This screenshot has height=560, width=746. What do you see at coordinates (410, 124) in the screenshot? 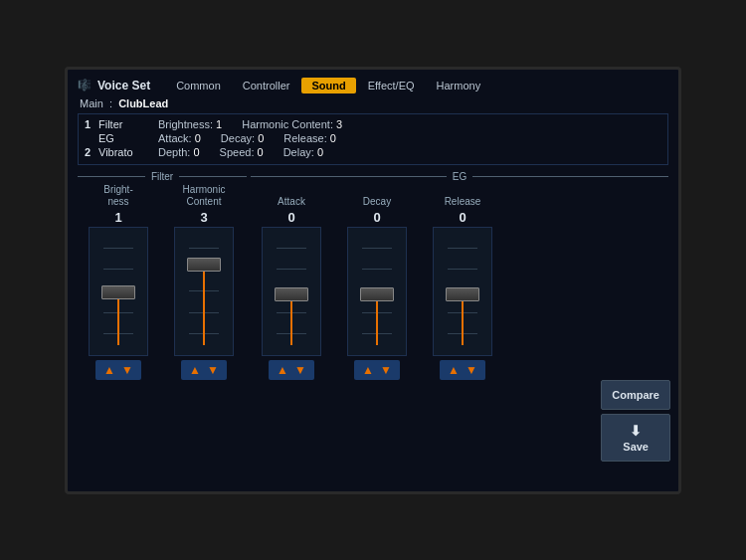
I see `filter-fields: Brightness: 1 Harmonic Content: 3` at bounding box center [410, 124].